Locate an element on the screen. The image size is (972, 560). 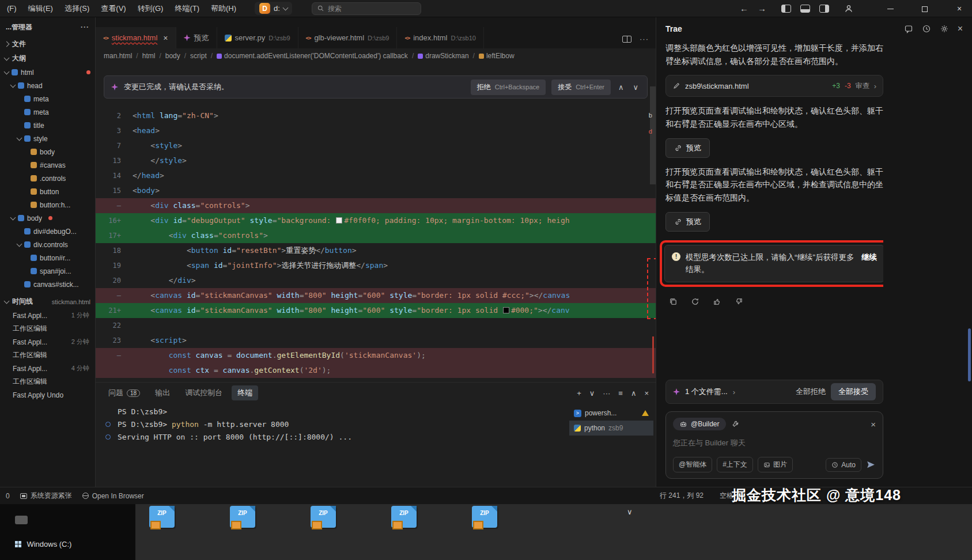
menu-item: 终端(T) is located at coordinates (187, 9).